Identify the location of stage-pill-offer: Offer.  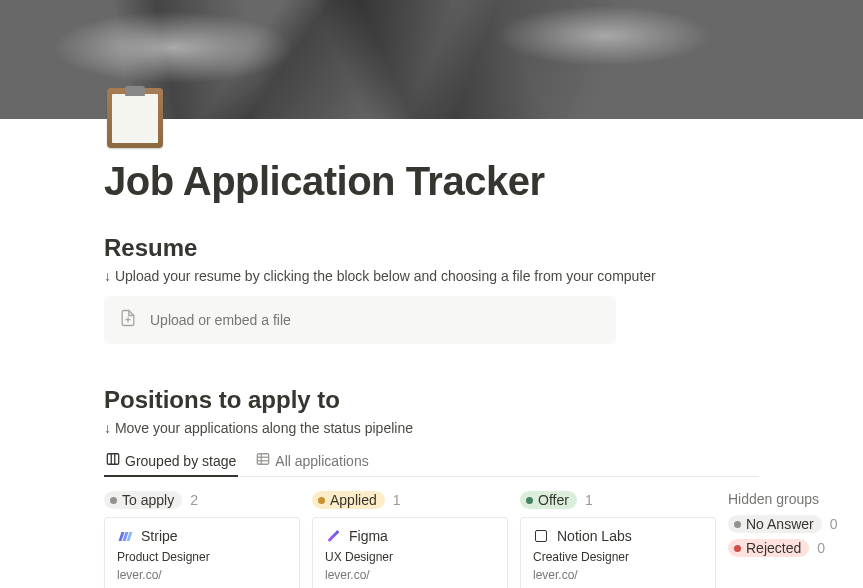
(548, 500).